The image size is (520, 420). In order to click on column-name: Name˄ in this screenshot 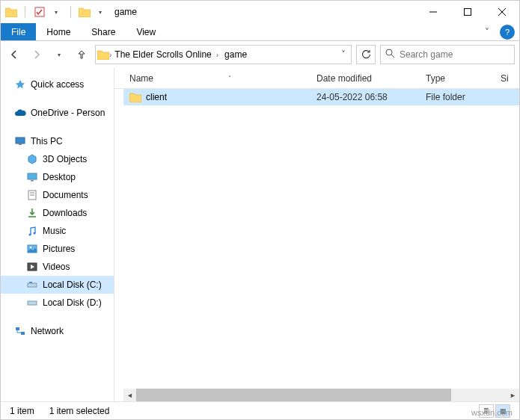, I will do `click(217, 78)`.